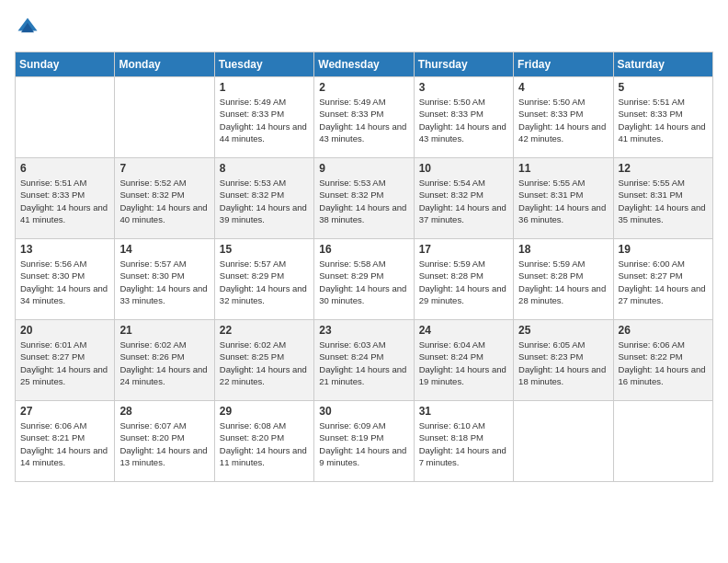  Describe the element at coordinates (364, 201) in the screenshot. I see `day-info: Sunrise: 5:53 AMSunset: 8:32 PMDaylight:…` at that location.